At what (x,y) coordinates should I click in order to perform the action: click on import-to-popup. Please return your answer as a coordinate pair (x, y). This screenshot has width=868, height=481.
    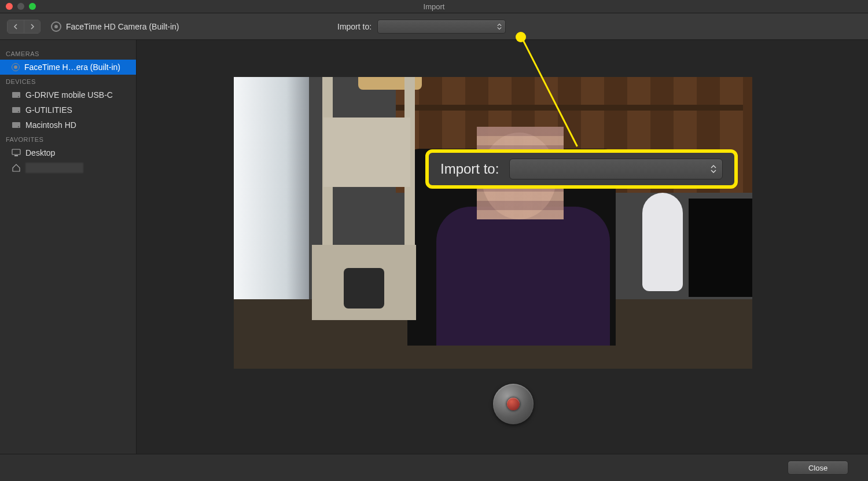
    Looking at the image, I should click on (442, 27).